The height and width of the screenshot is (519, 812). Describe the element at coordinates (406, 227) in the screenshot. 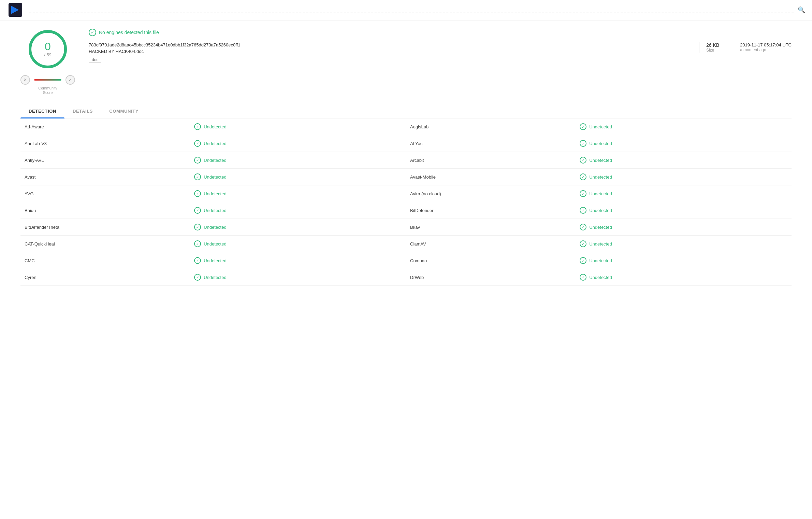

I see `table-row: BitDefenderTheta ✓ Undetected Bkav ✓ Und…` at that location.